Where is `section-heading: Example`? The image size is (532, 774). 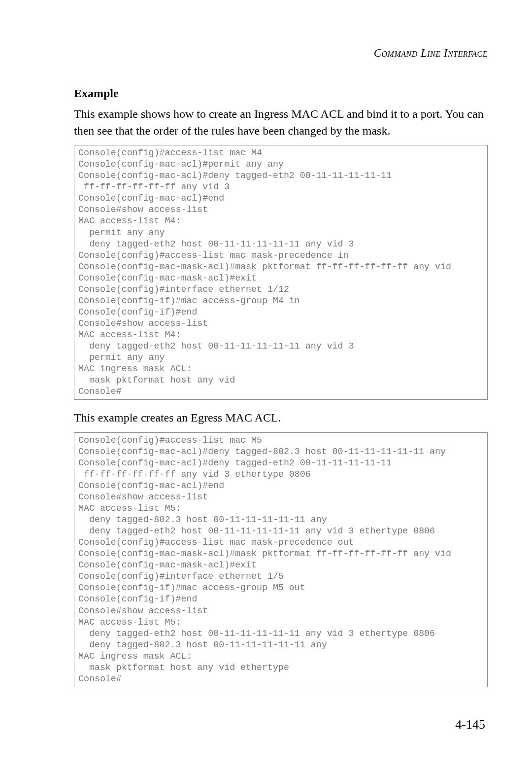
section-heading: Example is located at coordinates (281, 94).